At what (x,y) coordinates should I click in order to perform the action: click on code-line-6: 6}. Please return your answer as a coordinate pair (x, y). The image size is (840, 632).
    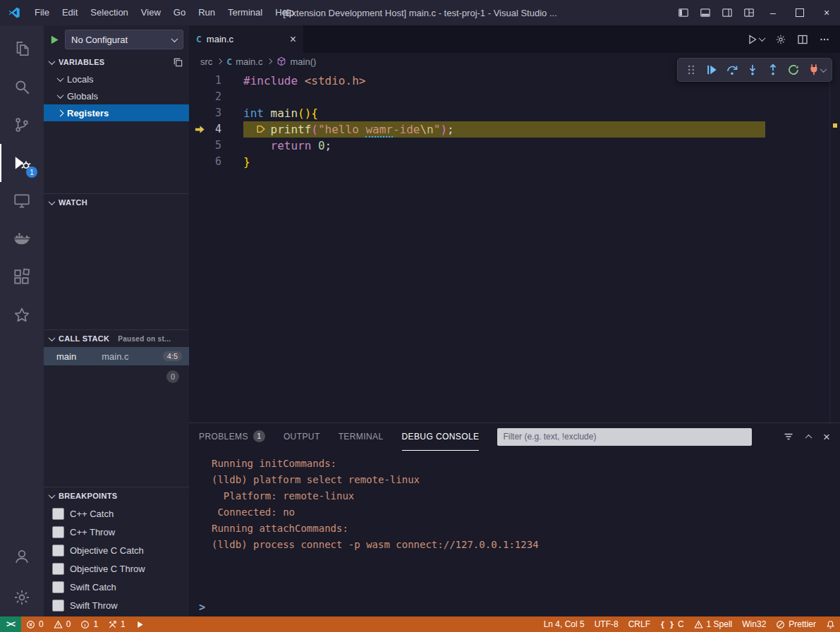
    Looking at the image, I should click on (515, 162).